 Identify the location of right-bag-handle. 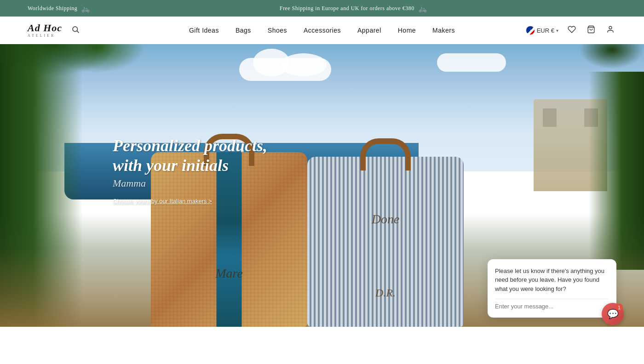
(385, 154).